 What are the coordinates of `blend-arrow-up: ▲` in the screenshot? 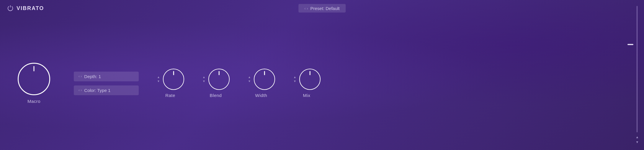 It's located at (204, 77).